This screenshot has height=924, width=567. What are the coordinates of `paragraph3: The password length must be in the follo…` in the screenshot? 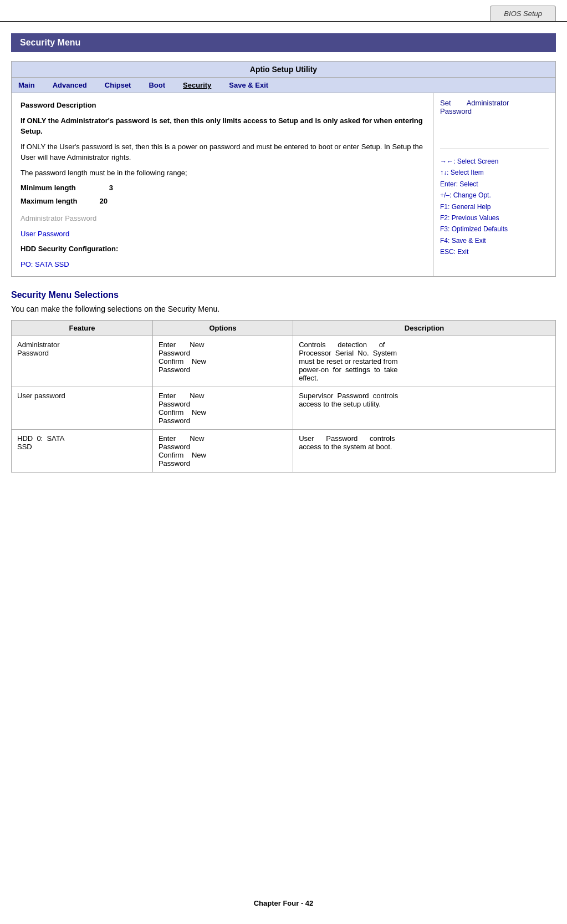 It's located at (222, 173).